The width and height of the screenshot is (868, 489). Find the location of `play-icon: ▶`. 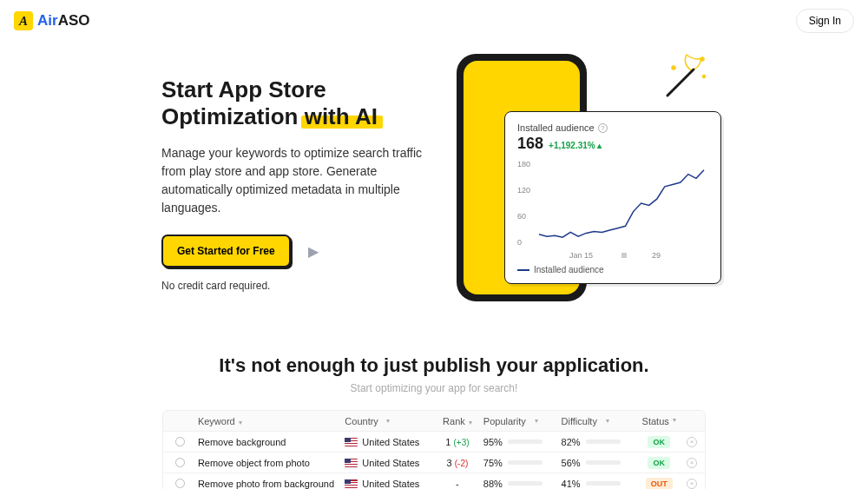

play-icon: ▶ is located at coordinates (313, 252).